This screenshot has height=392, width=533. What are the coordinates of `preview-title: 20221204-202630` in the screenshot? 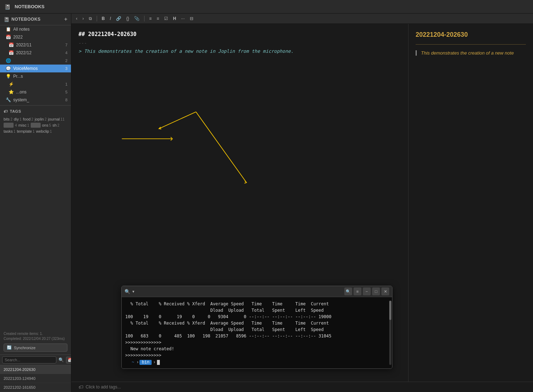 It's located at (471, 35).